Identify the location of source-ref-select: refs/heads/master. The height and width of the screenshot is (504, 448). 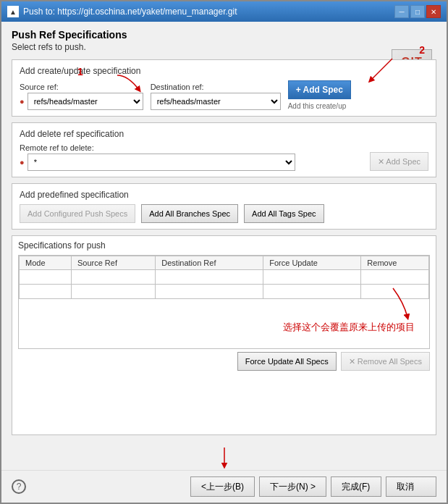
(85, 101).